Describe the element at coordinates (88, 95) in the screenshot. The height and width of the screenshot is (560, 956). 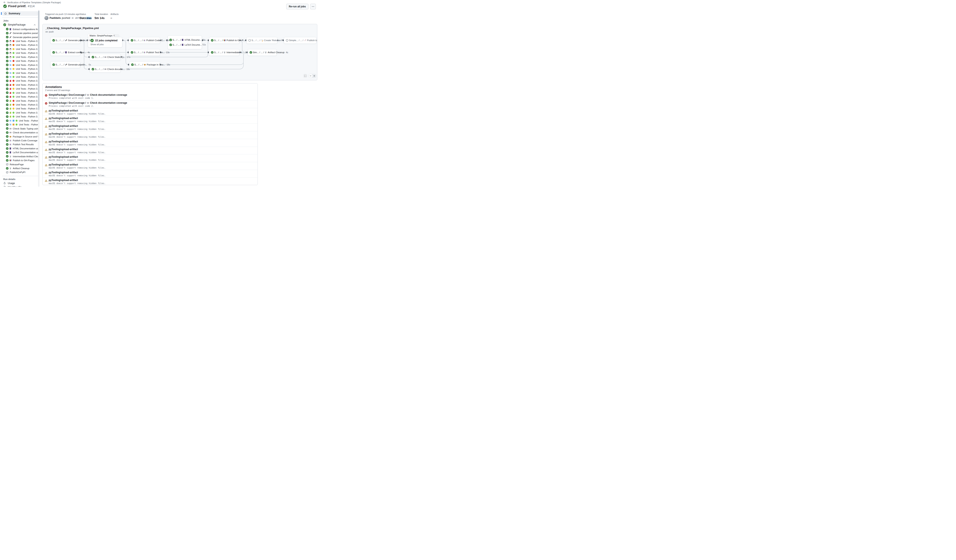
I see `eyes-icon` at that location.